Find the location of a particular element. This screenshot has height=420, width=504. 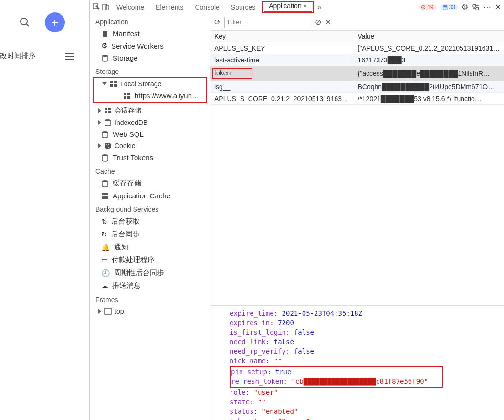

inspect-element-icon is located at coordinates (96, 7).